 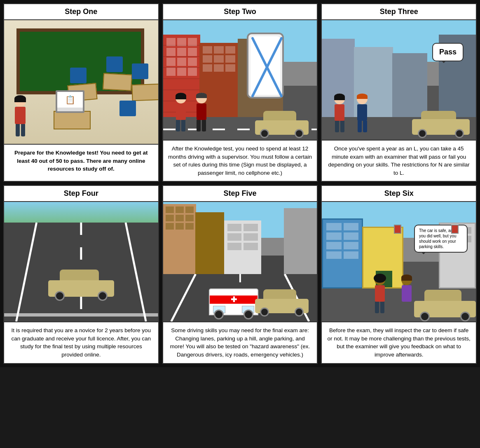 I want to click on step3-image: Pass, so click(x=399, y=80).